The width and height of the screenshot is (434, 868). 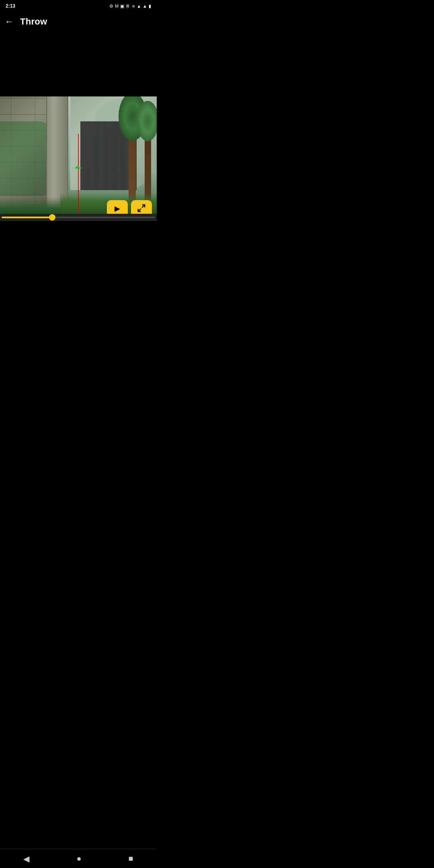 I want to click on scene-moss, so click(x=24, y=159).